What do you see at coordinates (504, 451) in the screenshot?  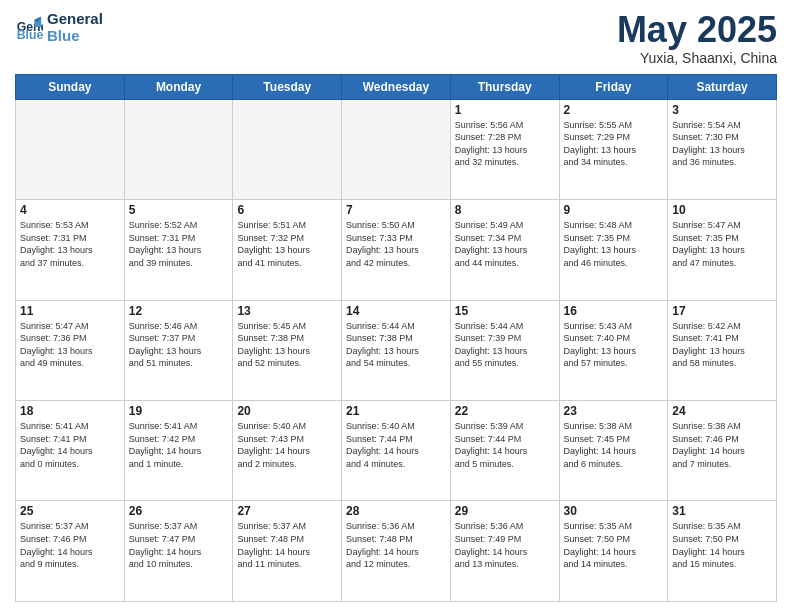 I see `calendar-cell: 22Sunrise: 5:39 AMSunset: 7:44 PMDayligh…` at bounding box center [504, 451].